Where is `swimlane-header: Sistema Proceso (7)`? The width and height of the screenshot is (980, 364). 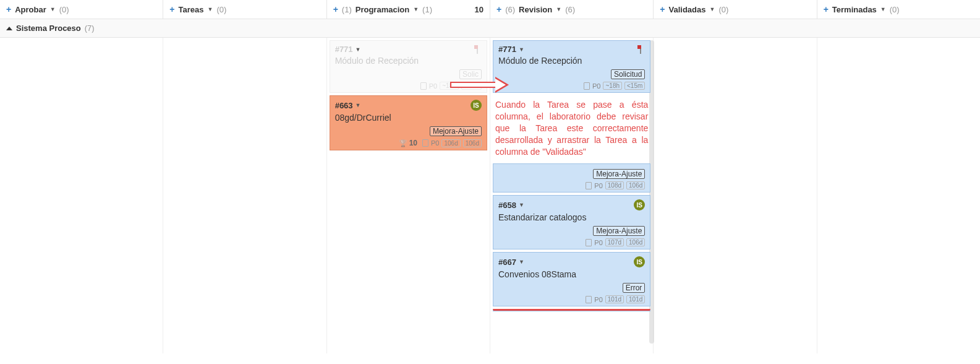 swimlane-header: Sistema Proceso (7) is located at coordinates (490, 28).